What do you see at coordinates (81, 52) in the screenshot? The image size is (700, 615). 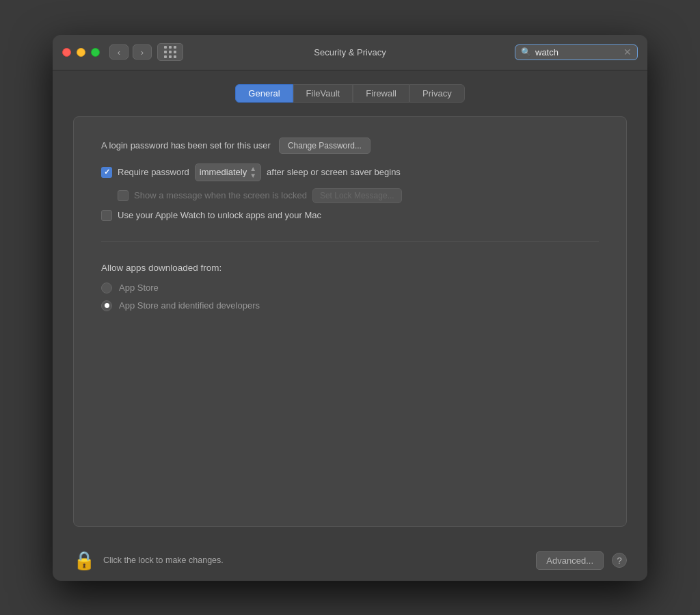 I see `minimize-button` at bounding box center [81, 52].